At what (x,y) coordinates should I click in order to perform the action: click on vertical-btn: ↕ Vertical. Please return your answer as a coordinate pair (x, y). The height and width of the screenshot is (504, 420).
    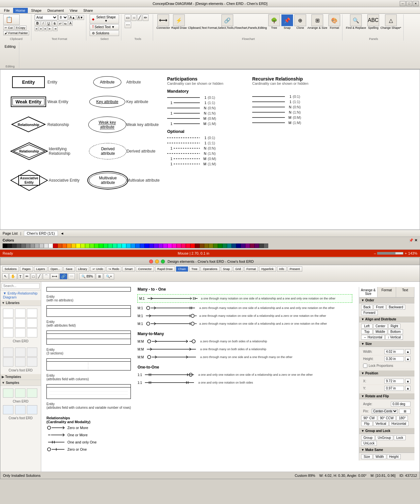
    Looking at the image, I should click on (394, 337).